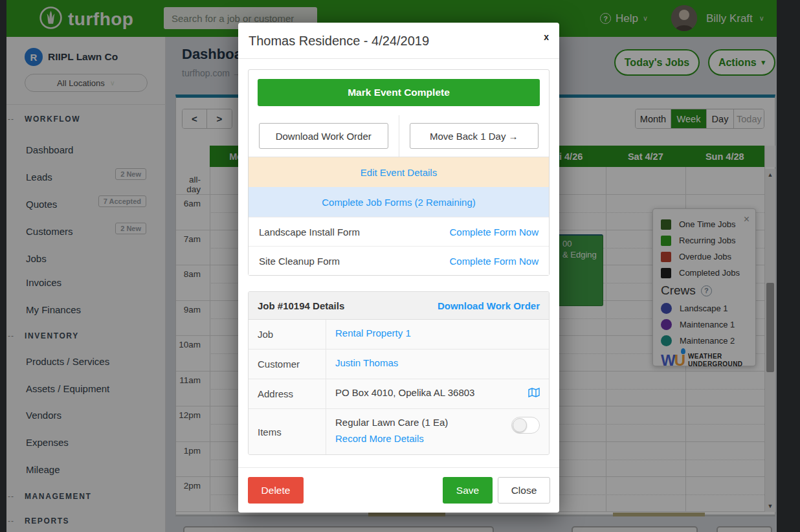 The image size is (800, 532). Describe the element at coordinates (526, 425) in the screenshot. I see `item-toggle` at that location.